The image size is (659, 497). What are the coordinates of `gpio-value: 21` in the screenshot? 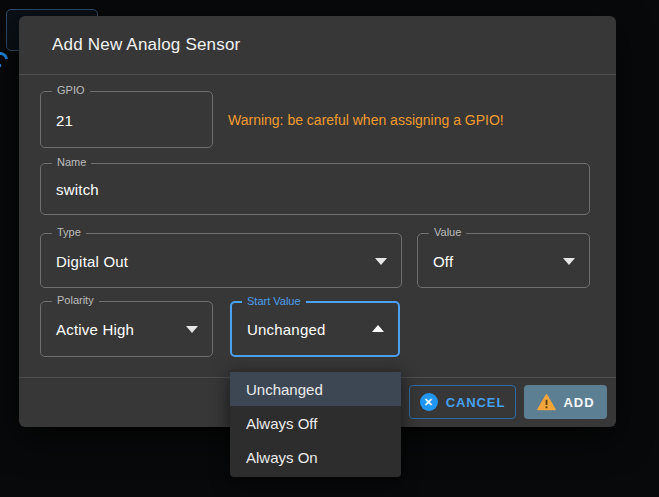 It's located at (64, 120).